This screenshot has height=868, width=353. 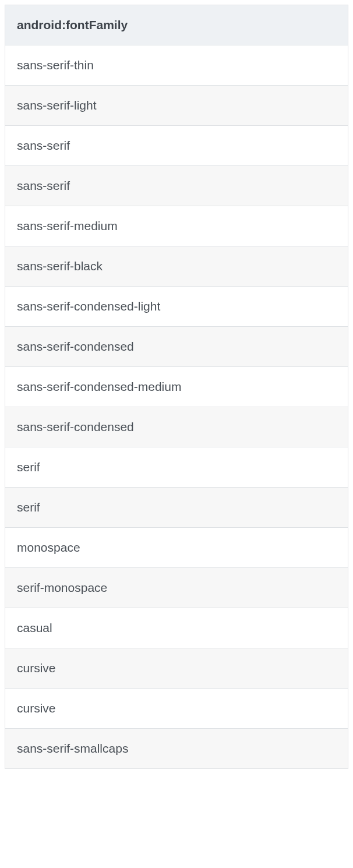 What do you see at coordinates (177, 548) in the screenshot?
I see `table-row: monospace` at bounding box center [177, 548].